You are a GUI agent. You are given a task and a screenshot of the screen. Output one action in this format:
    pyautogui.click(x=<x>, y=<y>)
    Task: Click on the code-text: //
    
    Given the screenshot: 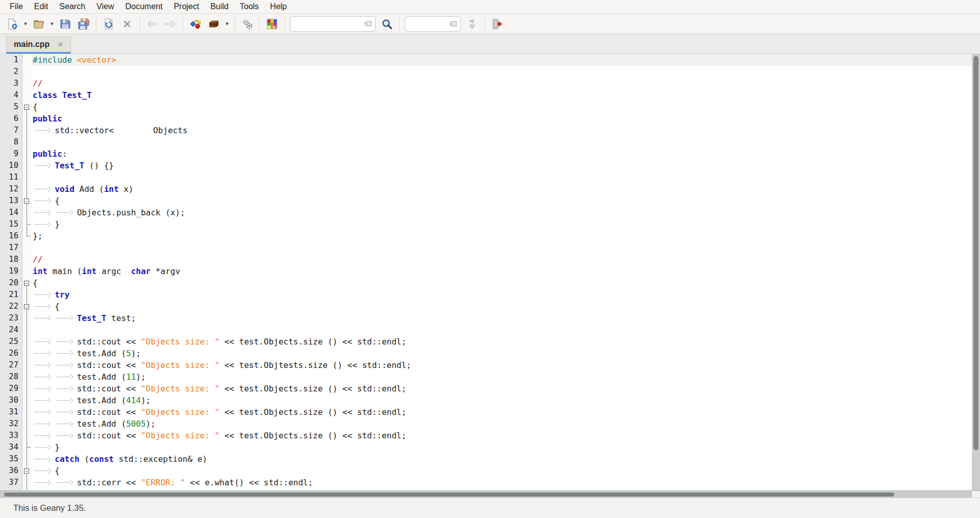 What is the action you would take?
    pyautogui.click(x=506, y=259)
    